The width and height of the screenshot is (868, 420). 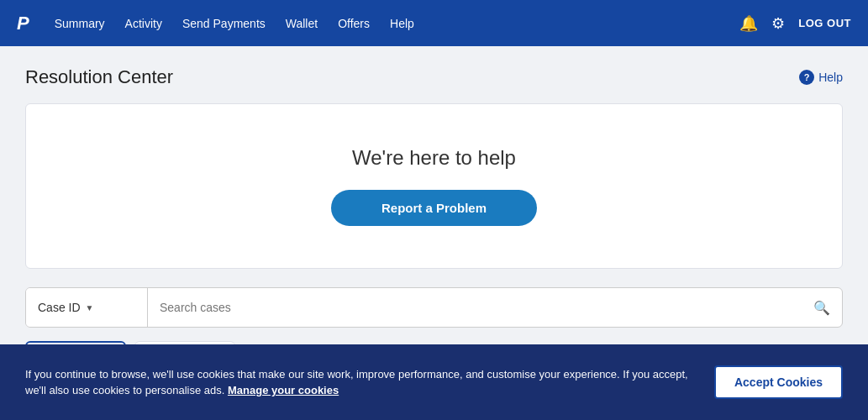 I want to click on logout-button: LOG OUT, so click(x=825, y=24).